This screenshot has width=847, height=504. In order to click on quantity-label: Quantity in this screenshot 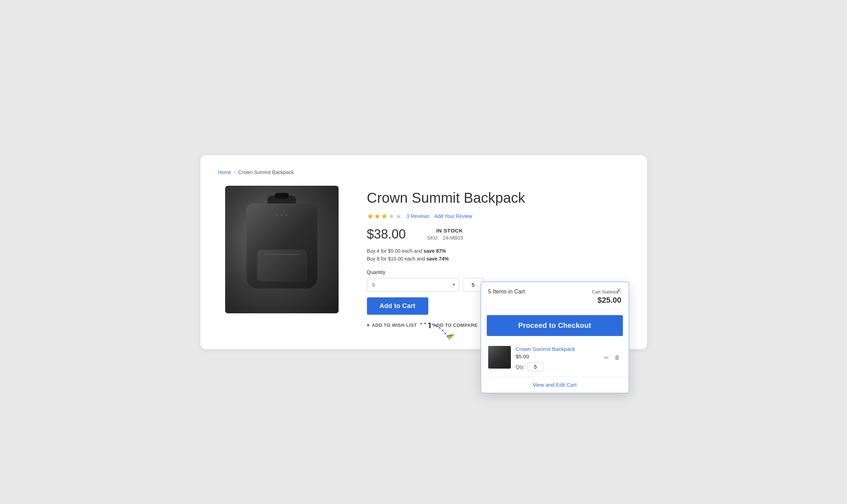, I will do `click(498, 272)`.